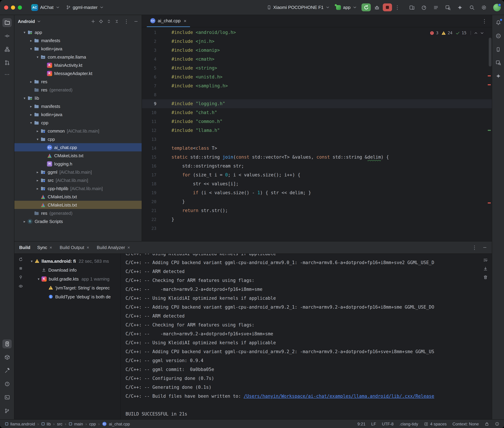 Image resolution: width=504 pixels, height=428 pixels. I want to click on code-line-23: 23, so click(317, 229).